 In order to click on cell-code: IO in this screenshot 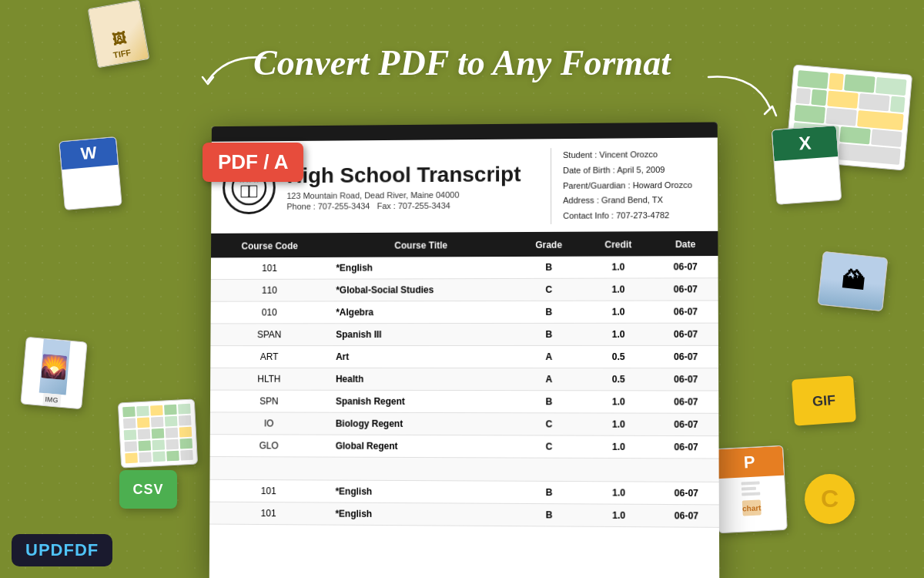, I will do `click(270, 424)`.